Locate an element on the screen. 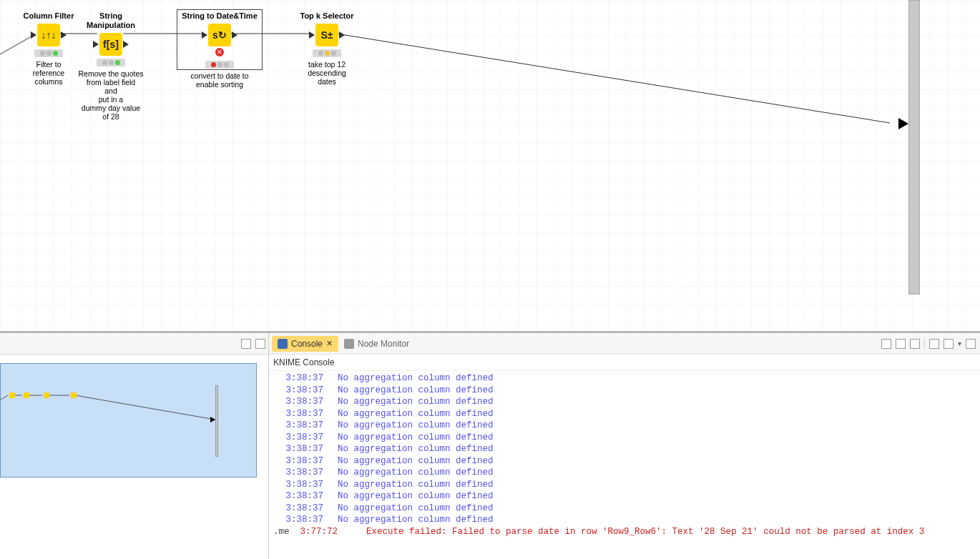  maximize-icon is located at coordinates (260, 344).